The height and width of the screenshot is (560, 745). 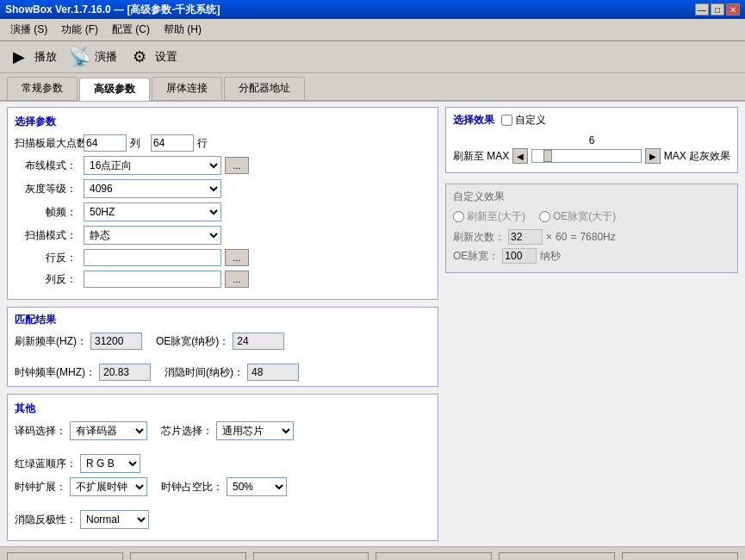 What do you see at coordinates (474, 121) in the screenshot?
I see `effect-title: 选择效果` at bounding box center [474, 121].